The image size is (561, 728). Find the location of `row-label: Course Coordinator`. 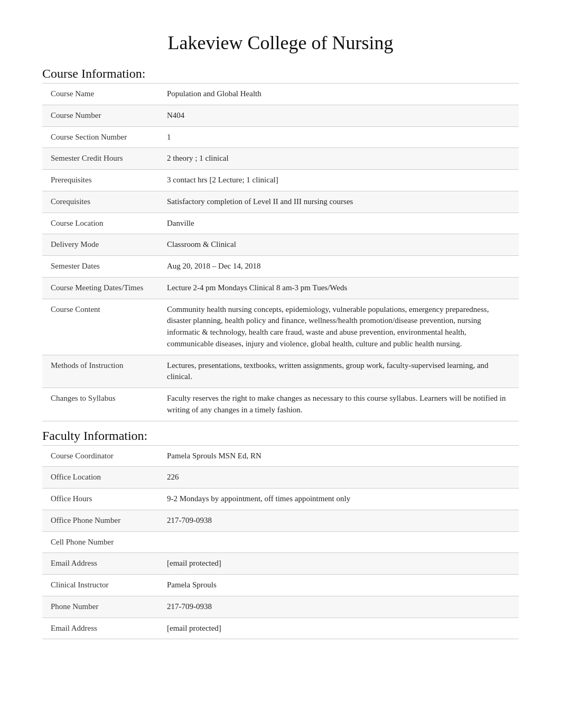

row-label: Course Coordinator is located at coordinates (100, 456).